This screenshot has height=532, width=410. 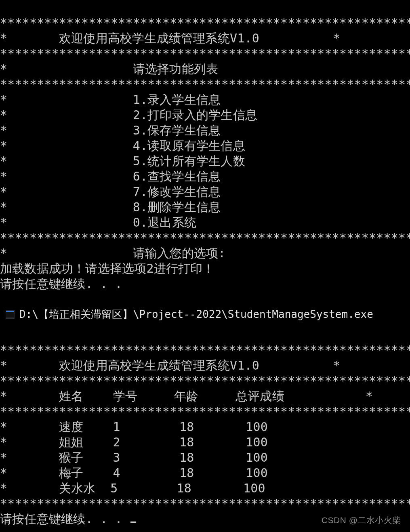 I want to click on table-header: * 姓名 学号 年龄 总评成绩 *, so click(x=187, y=396).